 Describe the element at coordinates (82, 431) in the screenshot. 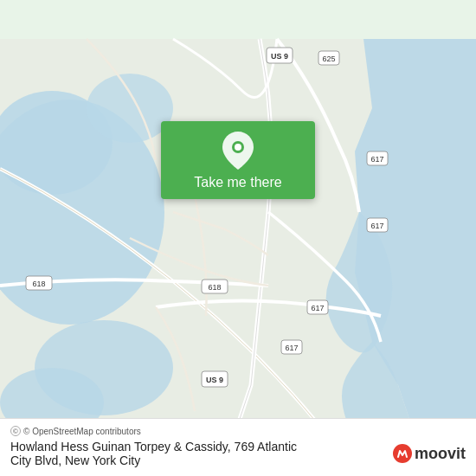

I see `attribution-text: © OpenStreetMap contributors` at that location.